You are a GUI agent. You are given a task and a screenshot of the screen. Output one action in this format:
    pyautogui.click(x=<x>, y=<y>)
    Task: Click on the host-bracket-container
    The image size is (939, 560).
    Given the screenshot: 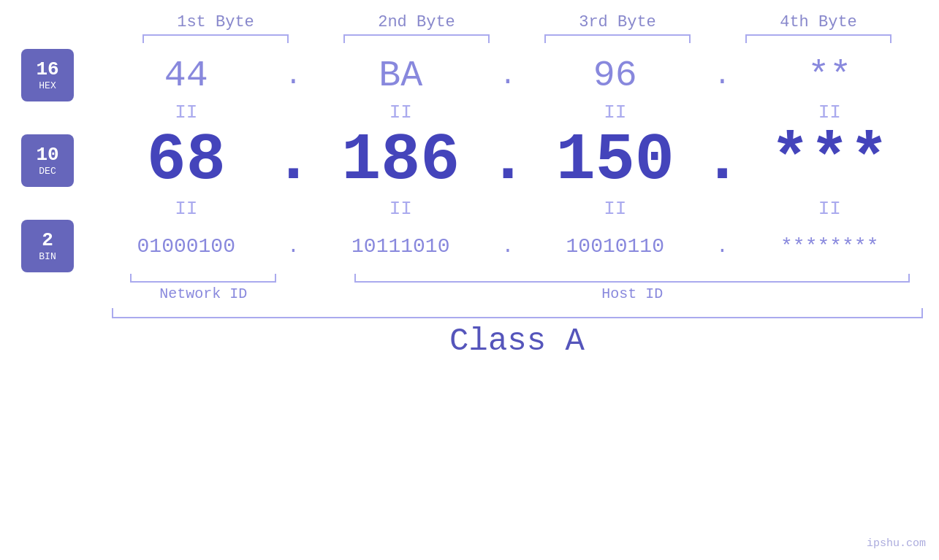 What is the action you would take?
    pyautogui.click(x=633, y=278)
    